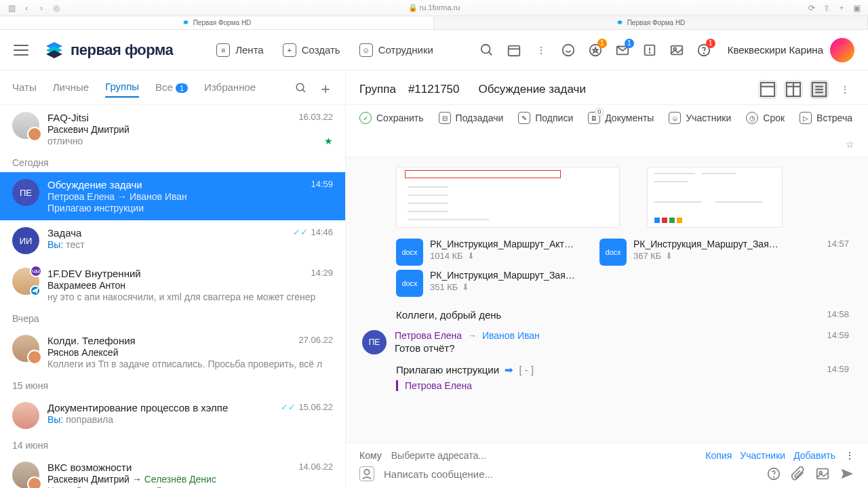 The image size is (868, 488). What do you see at coordinates (35, 291) in the screenshot?
I see `telegram-badge-icon` at bounding box center [35, 291].